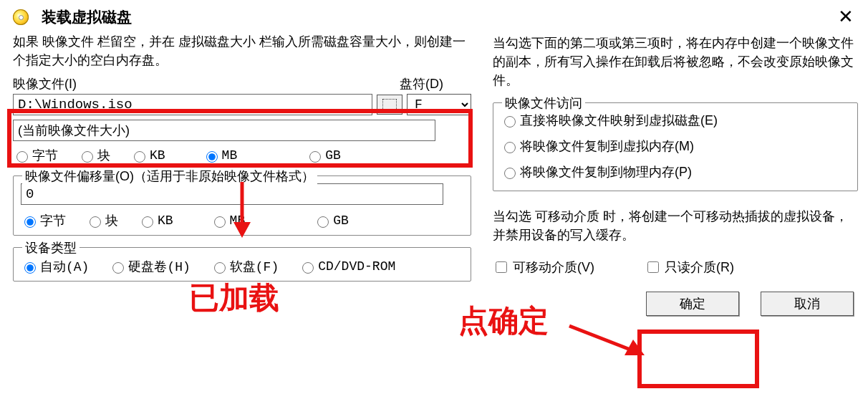 Image resolution: width=868 pixels, height=404 pixels. What do you see at coordinates (228, 221) in the screenshot?
I see `offset-mb-radio: MB` at bounding box center [228, 221].